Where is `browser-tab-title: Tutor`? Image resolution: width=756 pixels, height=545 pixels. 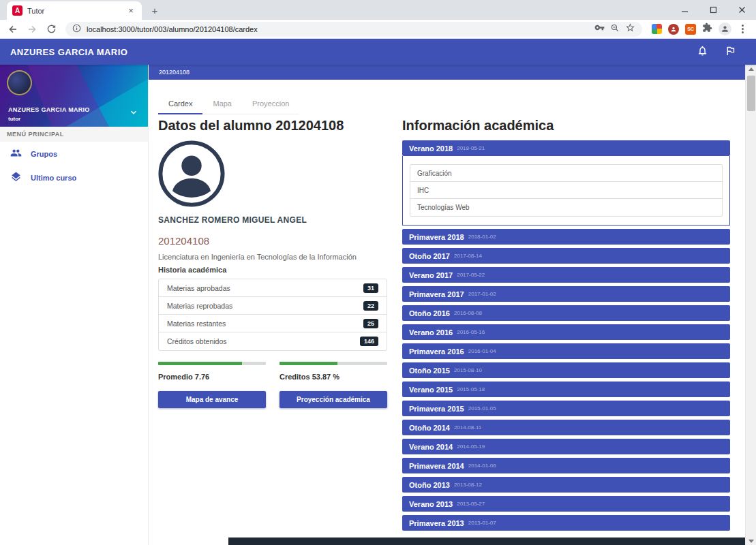
browser-tab-title: Tutor is located at coordinates (74, 11).